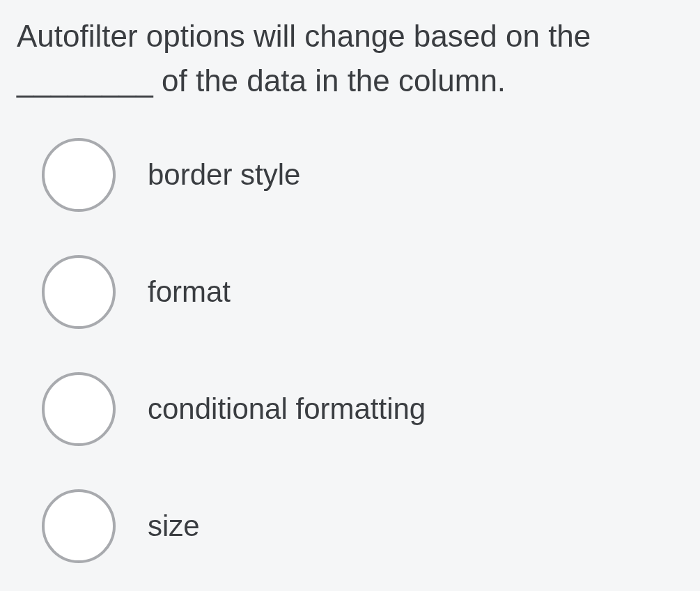 The height and width of the screenshot is (591, 700). I want to click on option-size: size, so click(362, 526).